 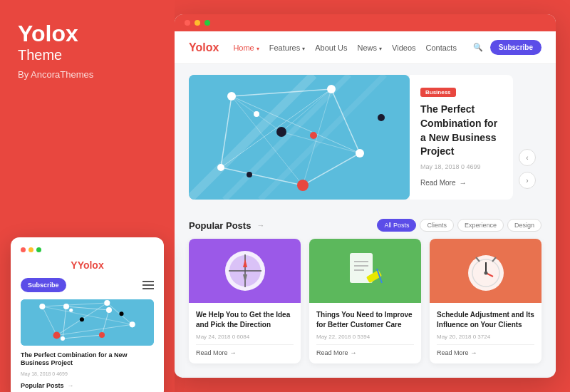 What do you see at coordinates (527, 180) in the screenshot?
I see `hero-next-button: ›` at bounding box center [527, 180].